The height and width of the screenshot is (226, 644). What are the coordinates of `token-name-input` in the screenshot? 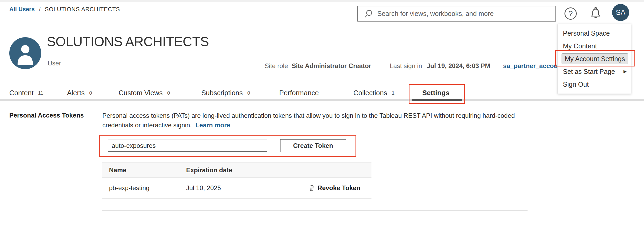 It's located at (187, 146).